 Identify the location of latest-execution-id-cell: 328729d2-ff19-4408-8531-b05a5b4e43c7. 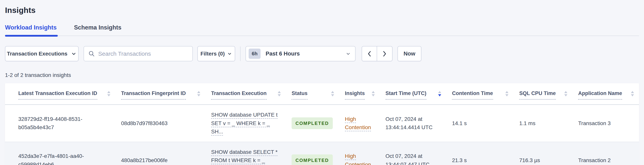
(60, 123).